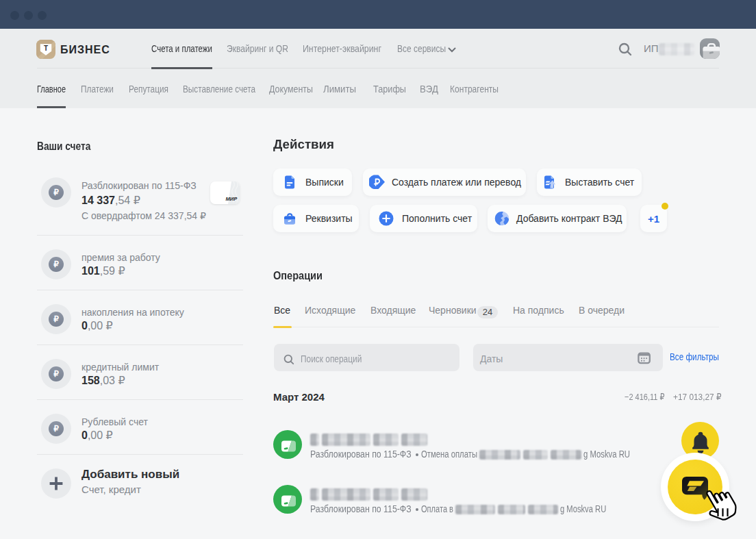 This screenshot has width=756, height=539. What do you see at coordinates (46, 48) in the screenshot?
I see `svg-text: Т` at bounding box center [46, 48].